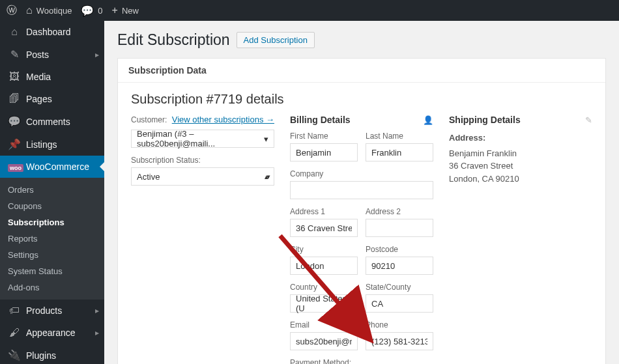 The image size is (619, 364). What do you see at coordinates (42, 145) in the screenshot?
I see `sidebar-item-label: Listings` at bounding box center [42, 145].